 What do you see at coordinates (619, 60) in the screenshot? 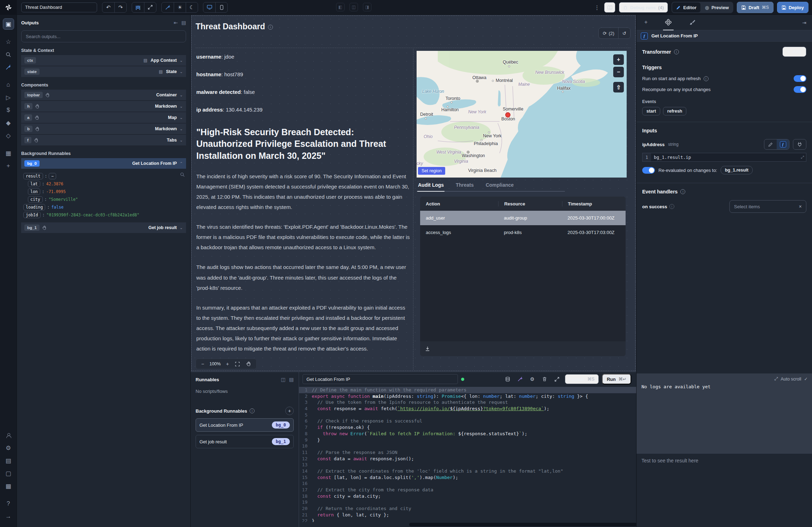
I see `map-zoom-in-button: +` at bounding box center [619, 60].